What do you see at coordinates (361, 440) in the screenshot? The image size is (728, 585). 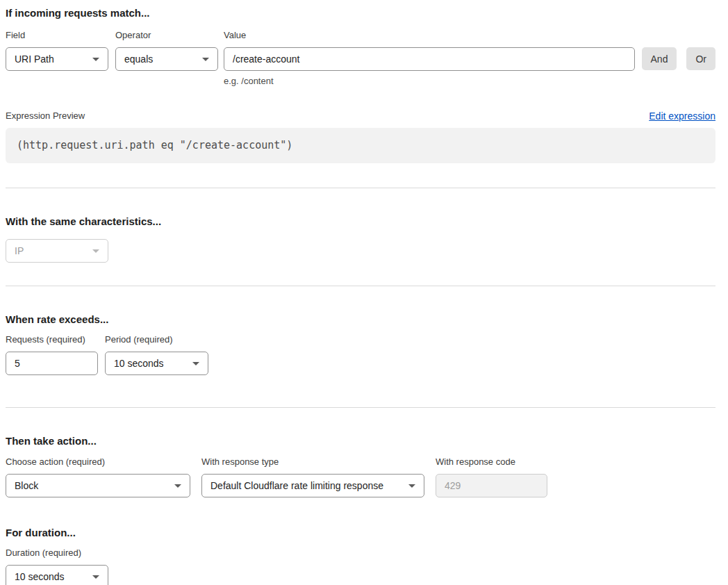 I see `action-section-title: Then take action...` at bounding box center [361, 440].